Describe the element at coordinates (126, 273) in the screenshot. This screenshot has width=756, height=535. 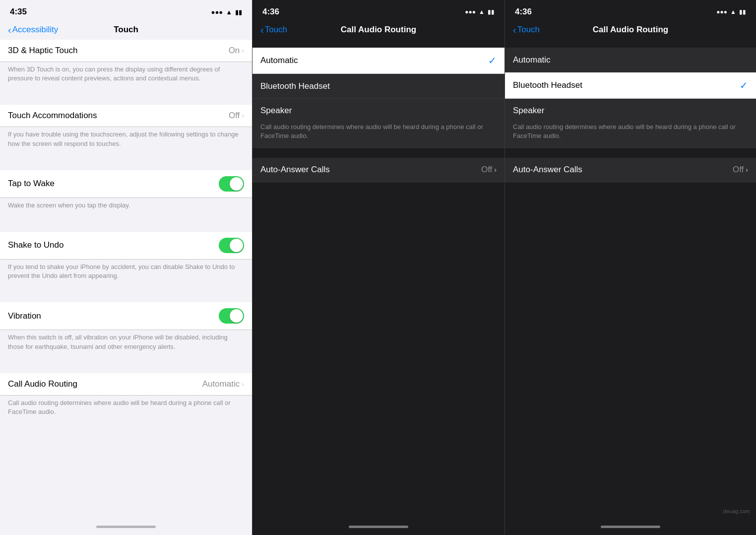
I see `desc-shake: If you tend to shake your iPhone by acci…` at that location.